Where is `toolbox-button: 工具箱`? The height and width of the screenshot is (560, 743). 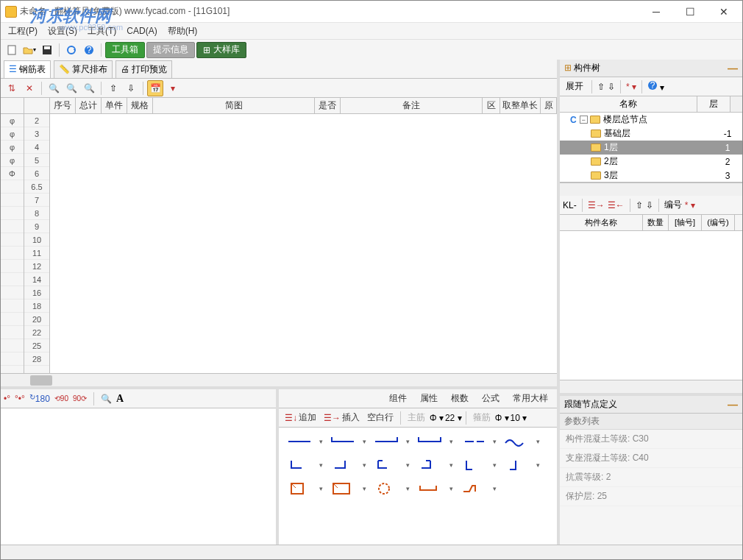
toolbox-button: 工具箱 is located at coordinates (125, 50).